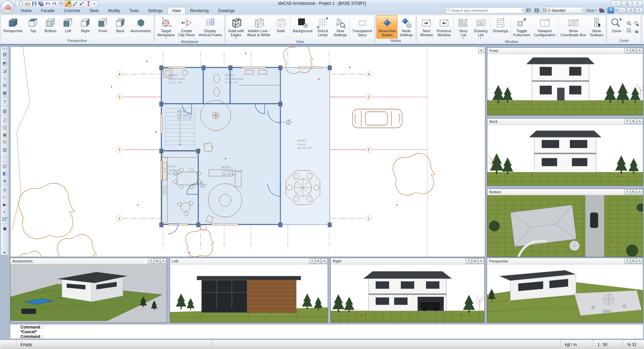  What do you see at coordinates (573, 28) in the screenshot?
I see `show-coordinate-box-button: xyShowCoordinate Box` at bounding box center [573, 28].